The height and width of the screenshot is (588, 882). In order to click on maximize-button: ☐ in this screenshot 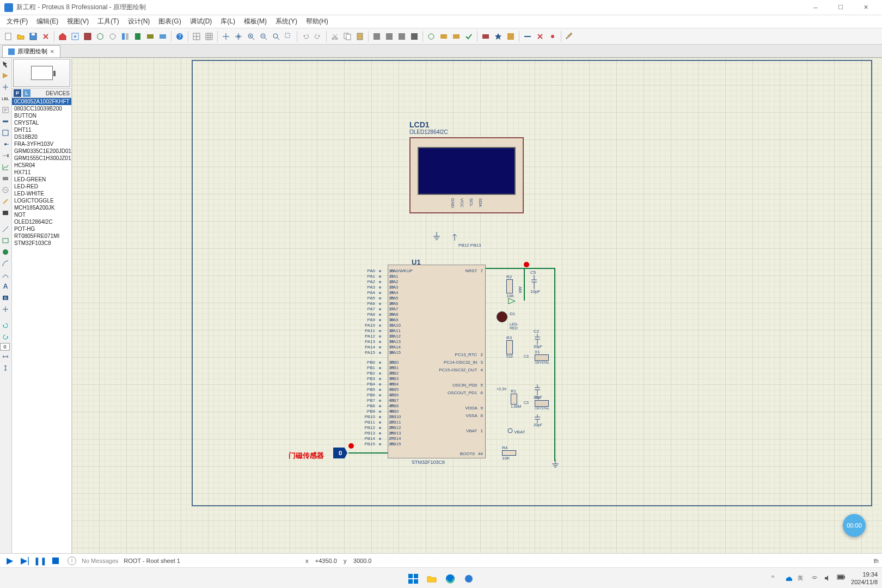, I will do `click(841, 8)`.